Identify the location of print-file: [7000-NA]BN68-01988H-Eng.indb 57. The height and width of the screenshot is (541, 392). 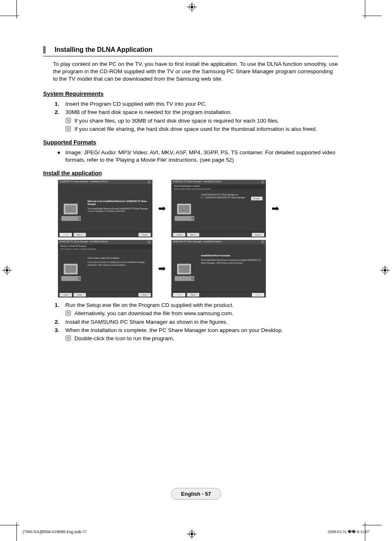
(55, 532).